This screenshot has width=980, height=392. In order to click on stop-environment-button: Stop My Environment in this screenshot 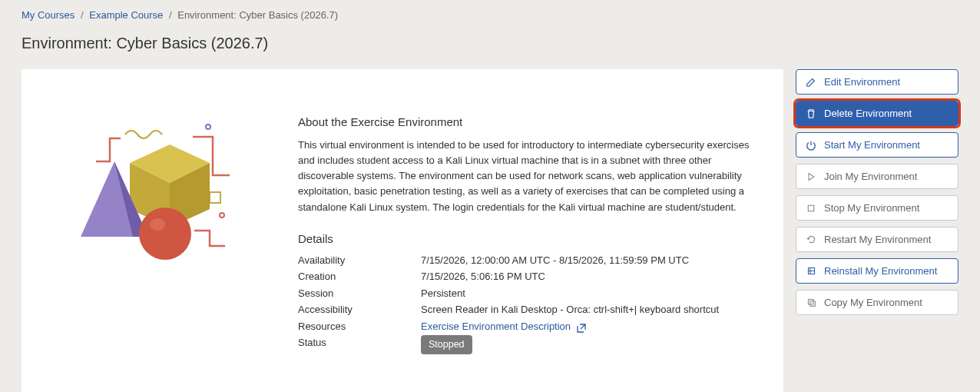, I will do `click(877, 208)`.